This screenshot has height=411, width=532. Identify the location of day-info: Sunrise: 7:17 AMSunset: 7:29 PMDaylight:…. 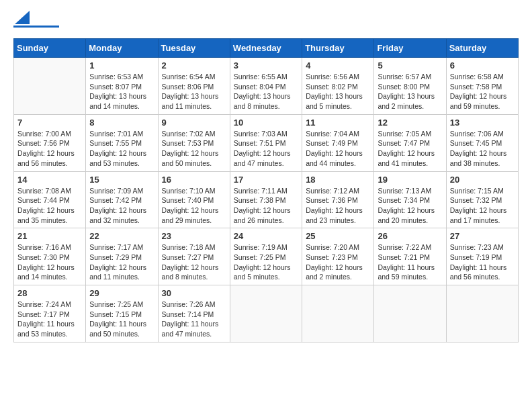
(122, 262).